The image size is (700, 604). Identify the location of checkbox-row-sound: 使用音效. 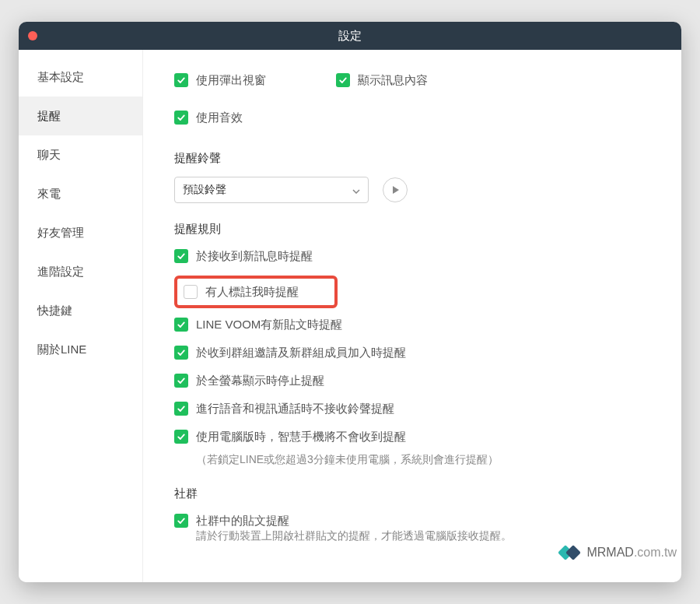
(412, 118).